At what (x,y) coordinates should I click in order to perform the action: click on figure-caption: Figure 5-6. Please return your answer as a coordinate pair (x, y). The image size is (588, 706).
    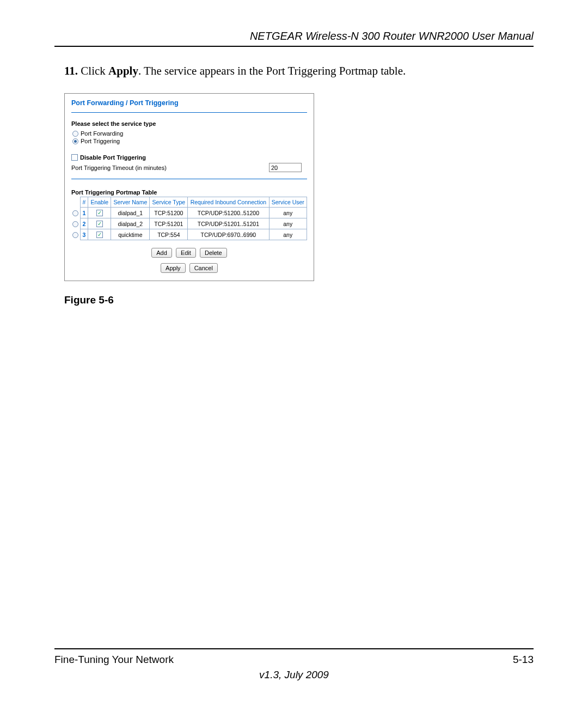
    Looking at the image, I should click on (299, 300).